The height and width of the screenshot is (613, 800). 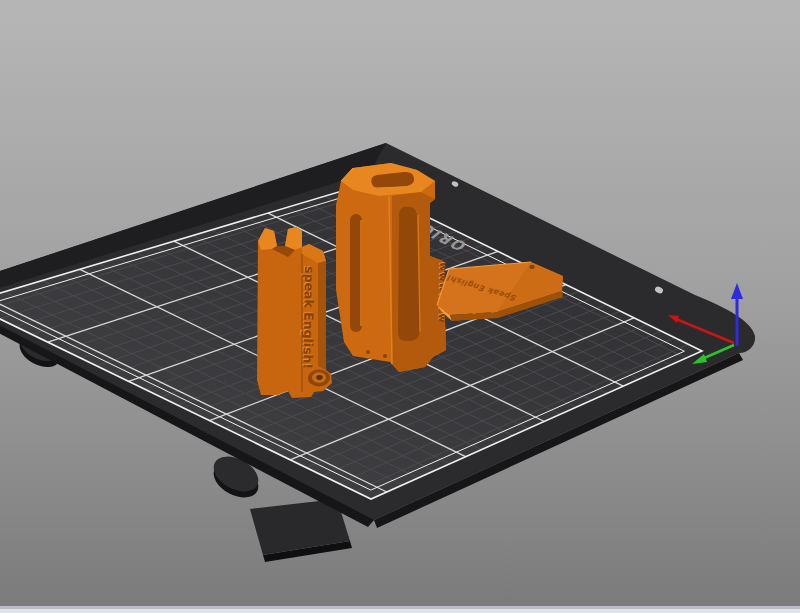 What do you see at coordinates (319, 378) in the screenshot?
I see `holder-button-hole` at bounding box center [319, 378].